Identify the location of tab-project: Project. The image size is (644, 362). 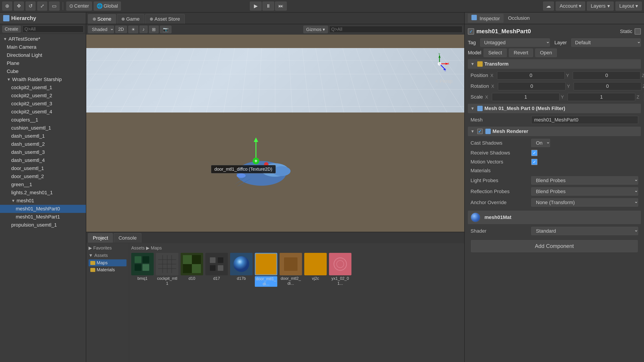
(100, 238).